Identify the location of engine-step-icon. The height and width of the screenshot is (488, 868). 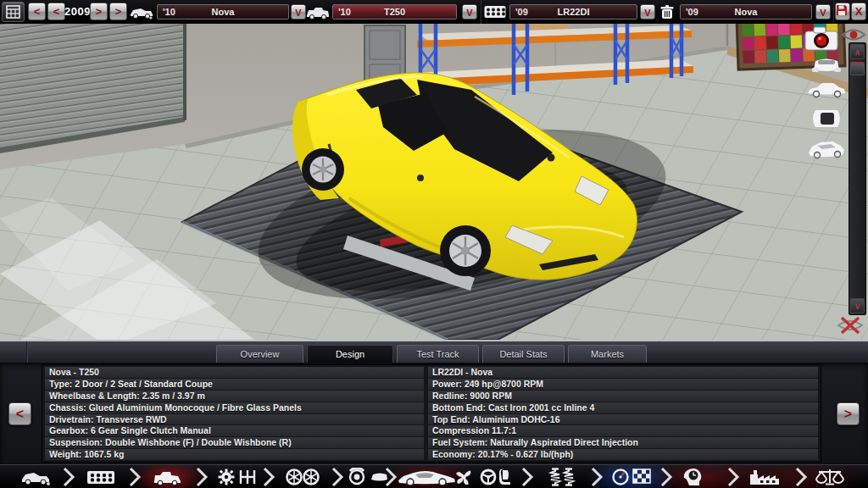
(101, 477).